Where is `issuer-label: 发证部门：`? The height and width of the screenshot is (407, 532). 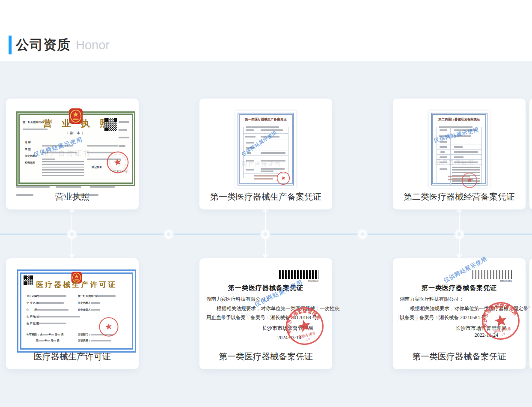 issuer-label: 发证部门： is located at coordinates (84, 335).